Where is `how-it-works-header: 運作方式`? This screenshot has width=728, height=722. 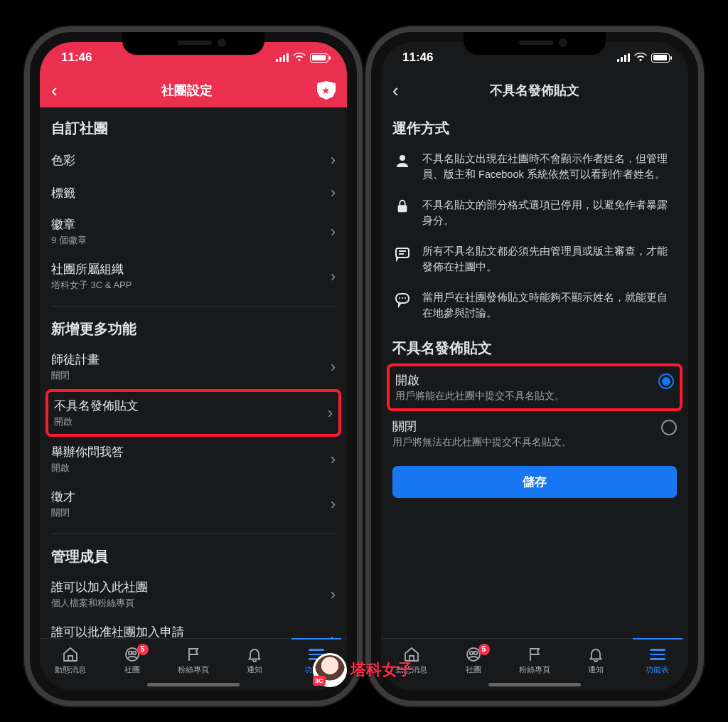
how-it-works-header: 運作方式 is located at coordinates (535, 125).